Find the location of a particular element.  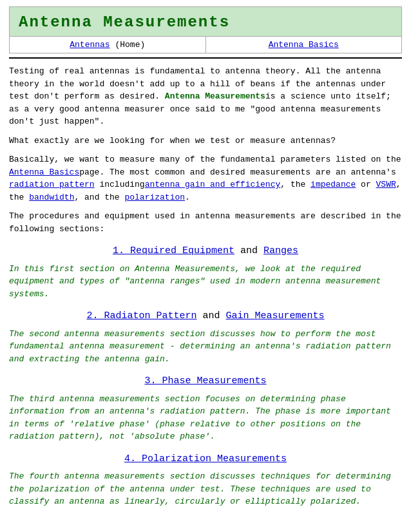

nav-link-antennas: Antennas is located at coordinates (90, 45).